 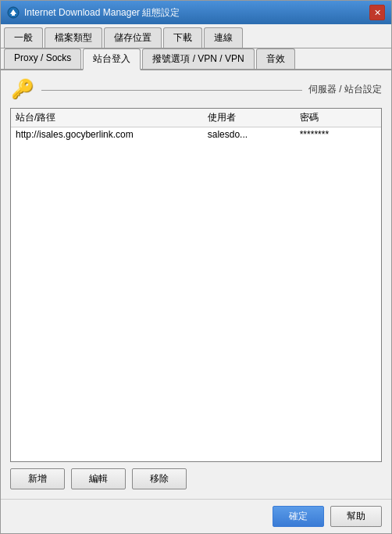 I want to click on col-header-user: 使用者, so click(x=254, y=117).